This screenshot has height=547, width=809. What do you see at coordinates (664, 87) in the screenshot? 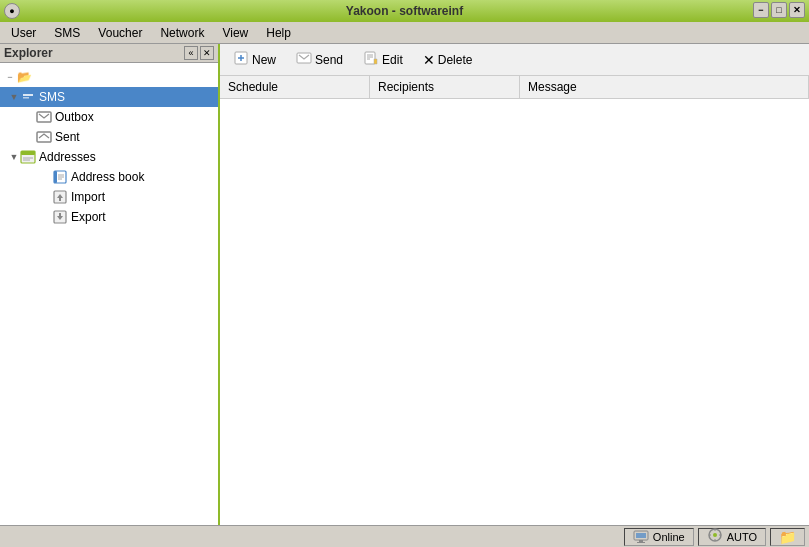
I see `col-header-message: Message` at bounding box center [664, 87].